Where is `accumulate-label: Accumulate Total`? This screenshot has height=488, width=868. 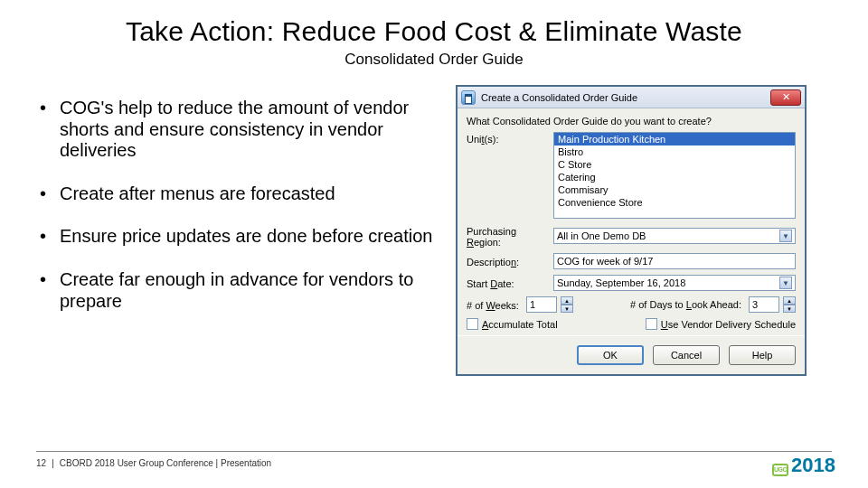 accumulate-label: Accumulate Total is located at coordinates (520, 324).